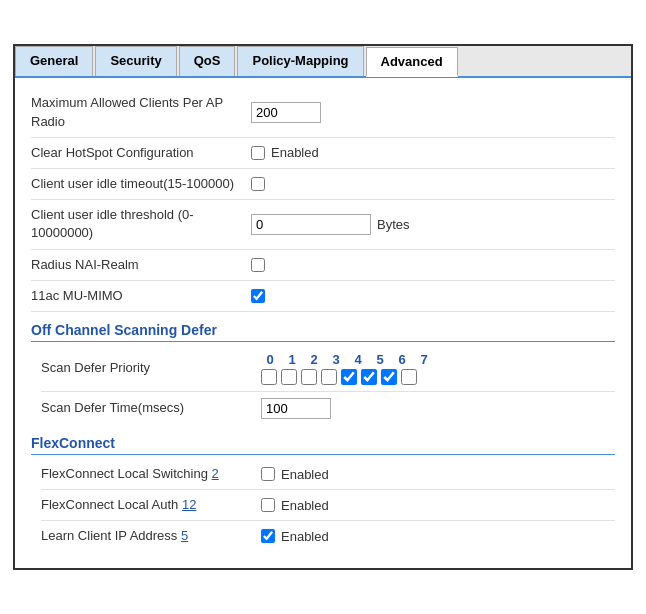 This screenshot has width=646, height=614. I want to click on flexconnect-local-auth-enabled: Enabled, so click(305, 506).